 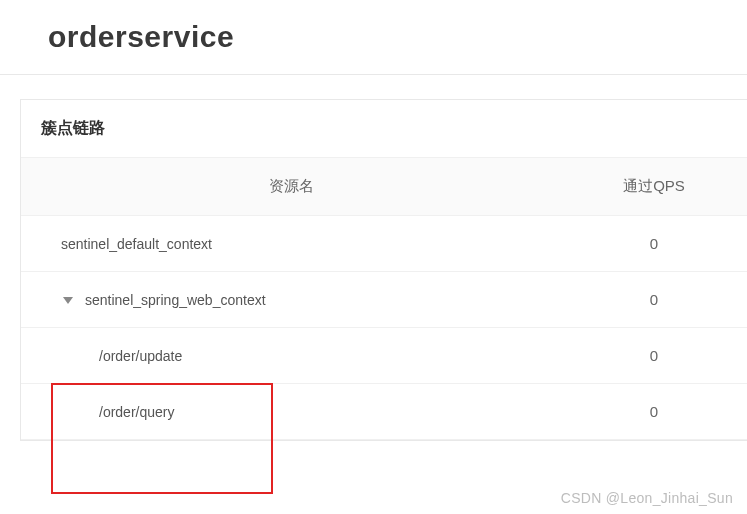 What do you see at coordinates (647, 498) in the screenshot?
I see `watermark: CSDN @Leon_Jinhai_Sun` at bounding box center [647, 498].